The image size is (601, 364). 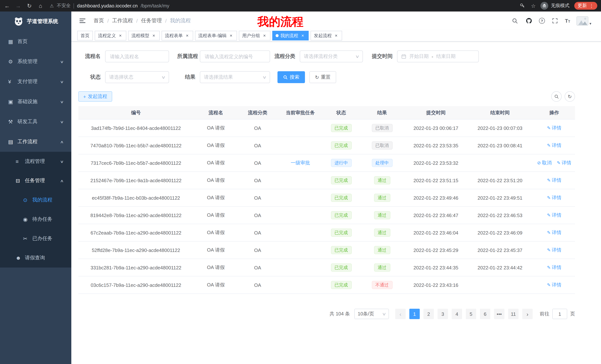 I want to click on sidebar-item-home: ▦首页, so click(x=36, y=41).